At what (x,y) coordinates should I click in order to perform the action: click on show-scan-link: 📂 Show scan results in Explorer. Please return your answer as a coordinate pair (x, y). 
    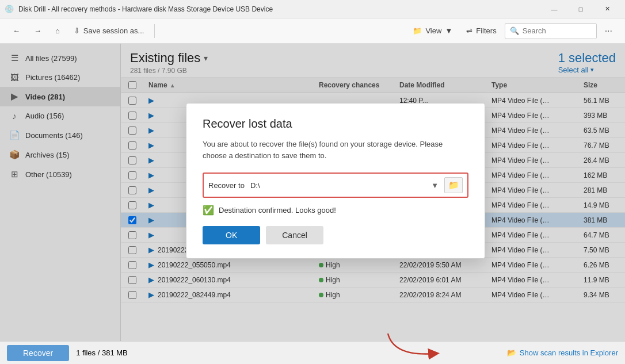
    Looking at the image, I should click on (563, 353).